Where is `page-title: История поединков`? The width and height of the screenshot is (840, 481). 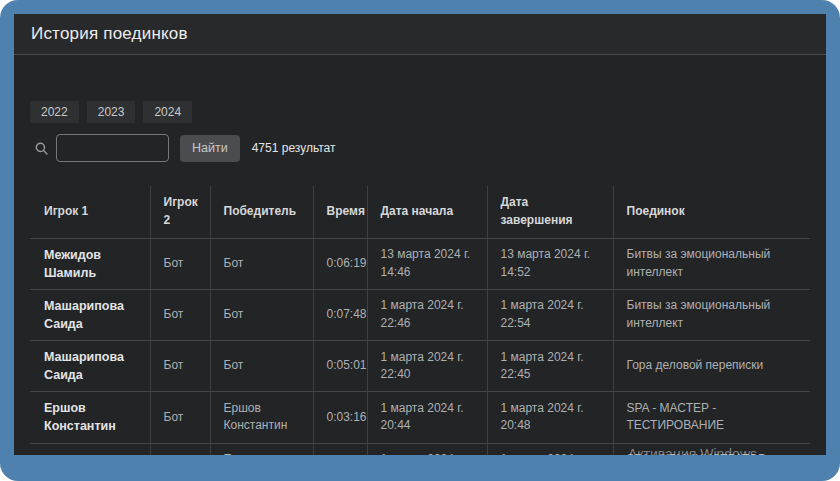
page-title: История поединков is located at coordinates (110, 34).